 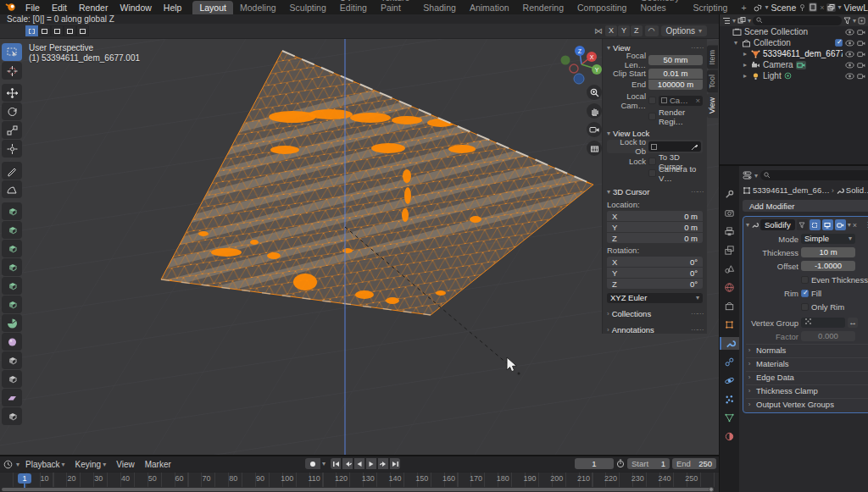 What do you see at coordinates (822, 8) in the screenshot?
I see `unlink-scene-icon: ×` at bounding box center [822, 8].